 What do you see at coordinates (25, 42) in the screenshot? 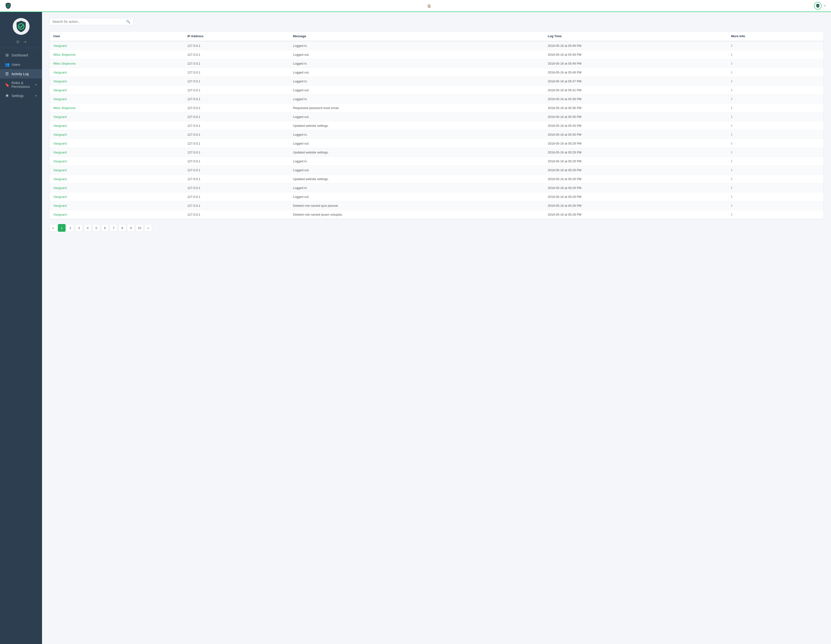
I see `sidebar-logout-icon: ⇥` at bounding box center [25, 42].